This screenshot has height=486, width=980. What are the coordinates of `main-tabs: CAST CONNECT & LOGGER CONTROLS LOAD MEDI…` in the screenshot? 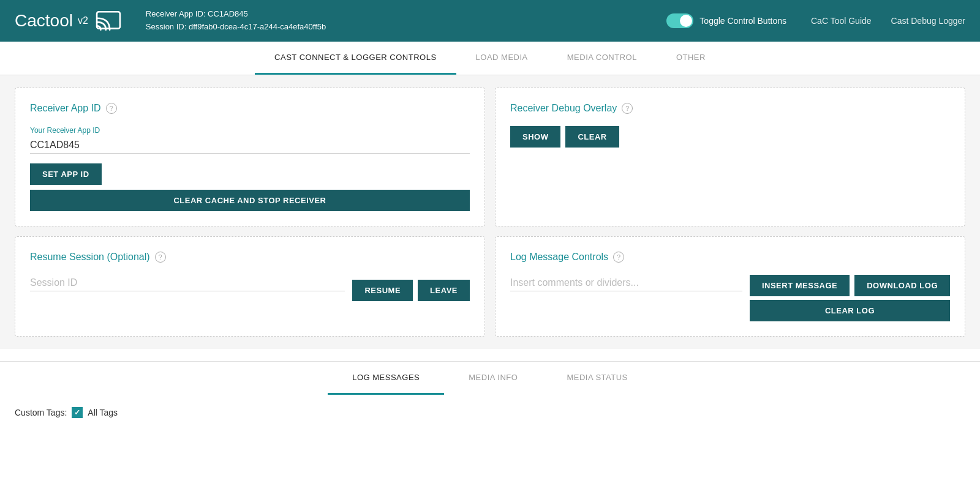 It's located at (490, 58).